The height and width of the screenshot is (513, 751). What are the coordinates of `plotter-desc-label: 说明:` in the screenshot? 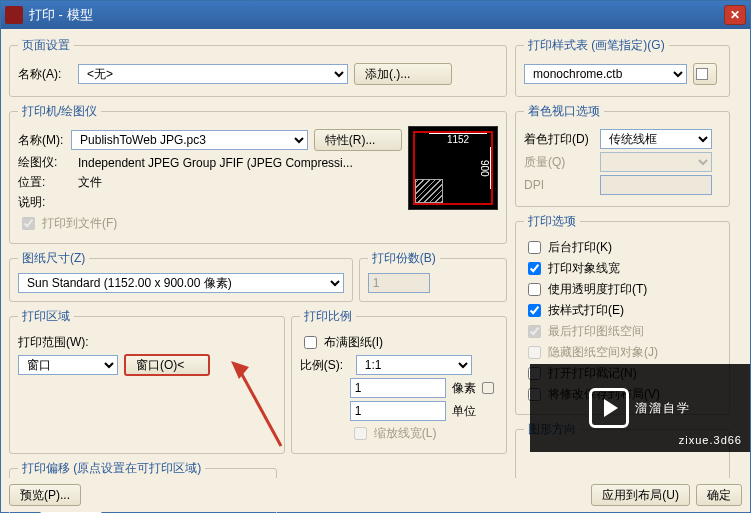 It's located at (45, 202).